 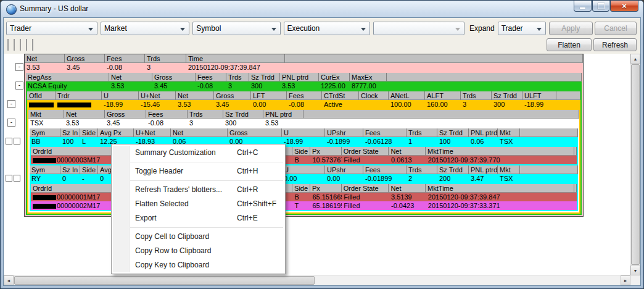 I want to click on cell: 65.186195, so click(x=326, y=206).